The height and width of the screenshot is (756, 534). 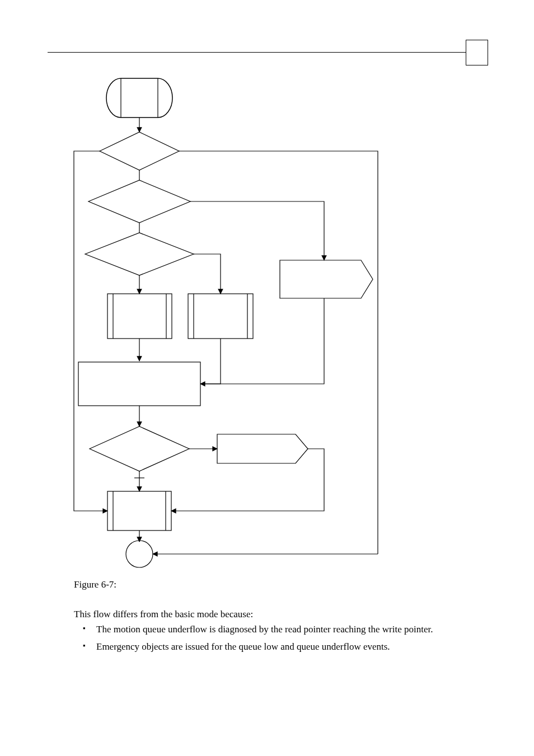 What do you see at coordinates (247, 480) in the screenshot?
I see `edge-cardbot-to-proc` at bounding box center [247, 480].